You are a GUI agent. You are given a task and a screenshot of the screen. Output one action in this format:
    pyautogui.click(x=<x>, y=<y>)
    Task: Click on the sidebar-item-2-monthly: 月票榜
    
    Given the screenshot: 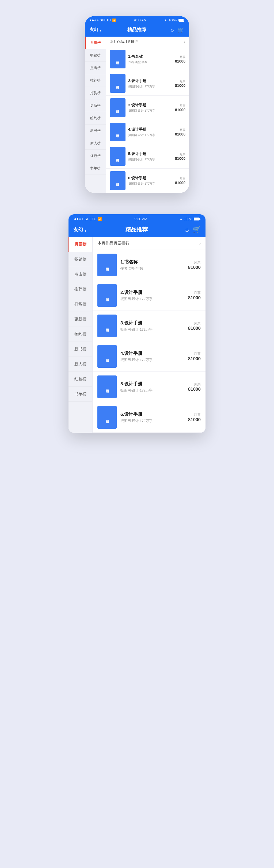 What is the action you would take?
    pyautogui.click(x=80, y=245)
    